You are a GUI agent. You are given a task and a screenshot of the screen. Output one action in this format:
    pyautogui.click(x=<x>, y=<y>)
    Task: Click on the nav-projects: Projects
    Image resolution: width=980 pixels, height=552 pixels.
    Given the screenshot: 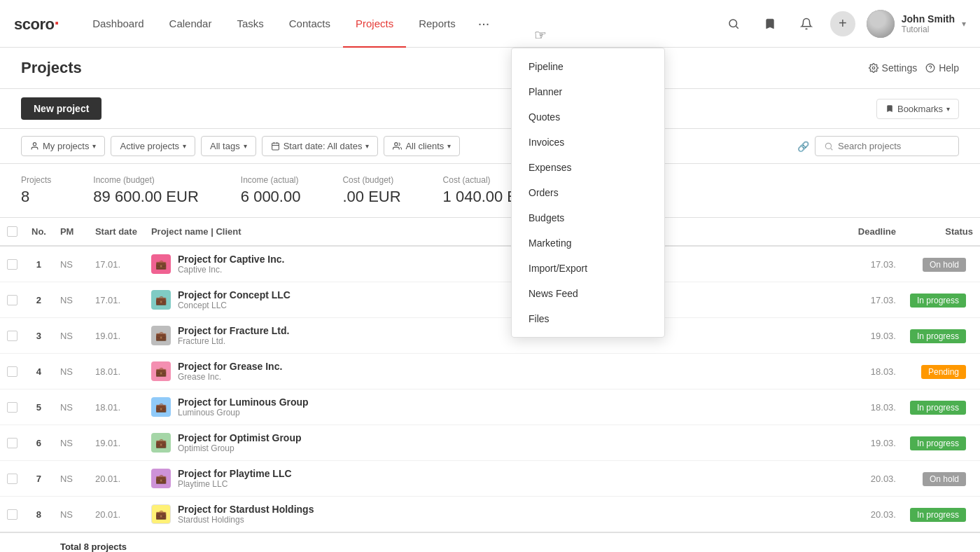 What is the action you would take?
    pyautogui.click(x=374, y=24)
    